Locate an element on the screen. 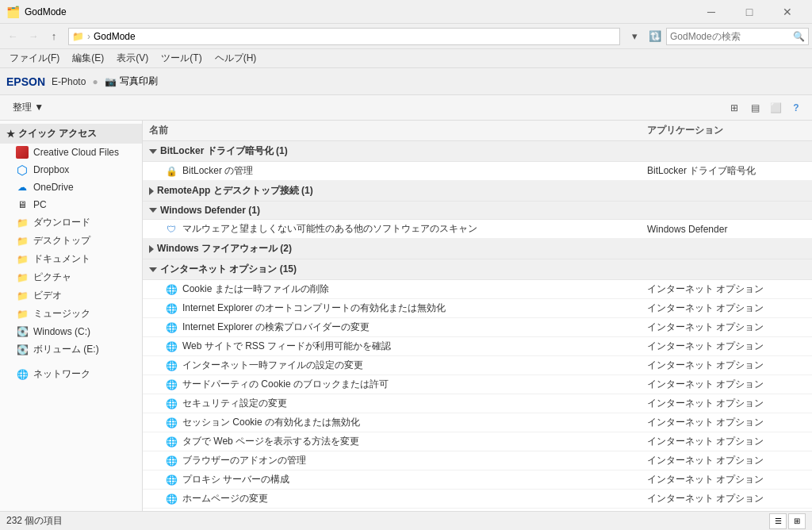 Image resolution: width=812 pixels, height=530 pixels. table-row: 🌐 Internet Explorer の検索プロバイダーの変更 インターネット… is located at coordinates (477, 328).